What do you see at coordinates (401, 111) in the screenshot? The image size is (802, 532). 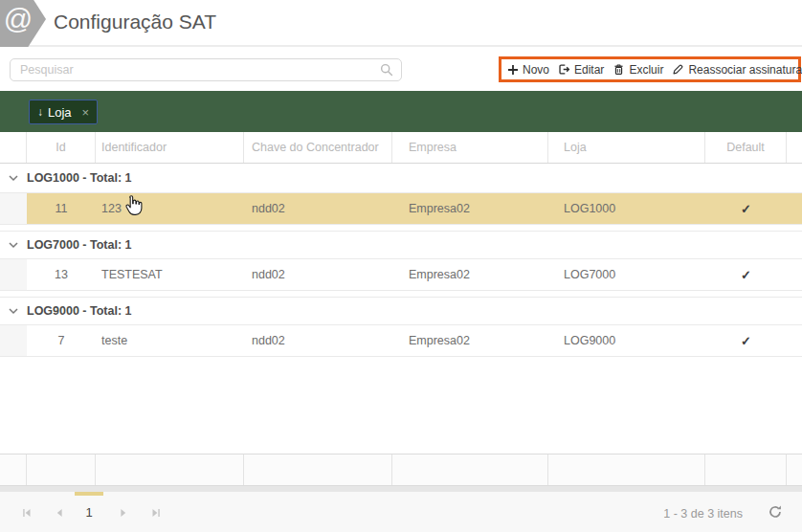 I see `group-bar: ↓ Loja ×` at bounding box center [401, 111].